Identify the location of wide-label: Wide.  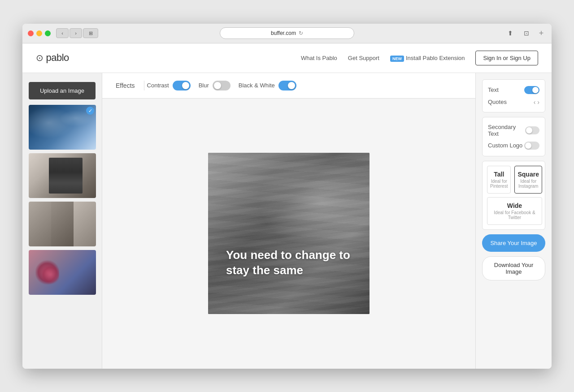
(515, 206).